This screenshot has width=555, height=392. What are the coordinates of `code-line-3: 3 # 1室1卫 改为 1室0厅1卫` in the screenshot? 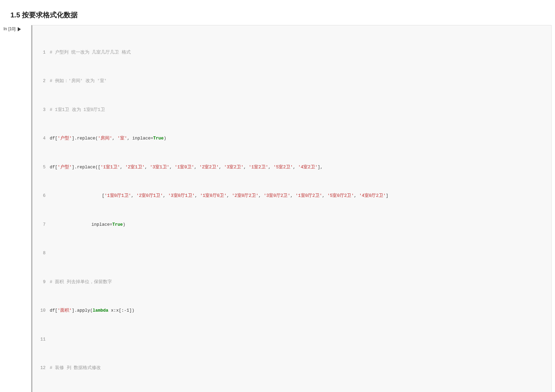 It's located at (292, 110).